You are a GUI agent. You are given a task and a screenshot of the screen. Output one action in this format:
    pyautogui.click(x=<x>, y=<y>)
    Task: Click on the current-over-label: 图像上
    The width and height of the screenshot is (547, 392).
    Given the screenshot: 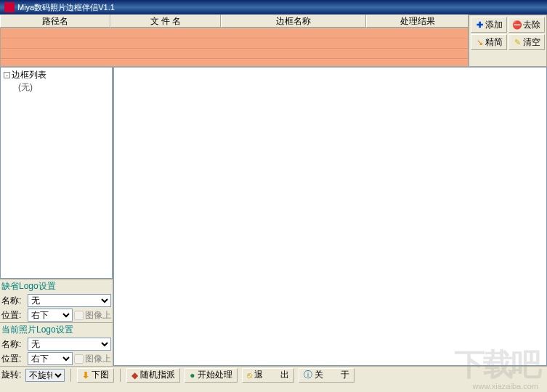 What is the action you would take?
    pyautogui.click(x=98, y=359)
    